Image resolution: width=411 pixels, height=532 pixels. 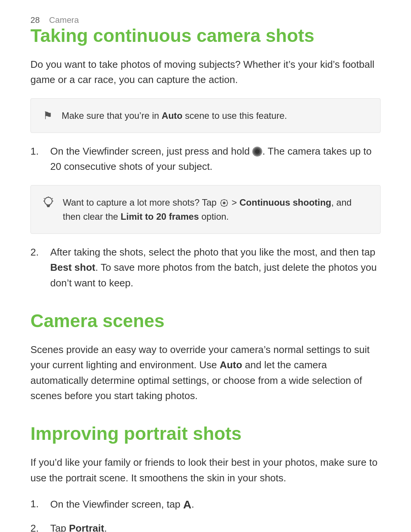 I want to click on step2-text: After taking the shots, select the photo…, so click(x=215, y=267).